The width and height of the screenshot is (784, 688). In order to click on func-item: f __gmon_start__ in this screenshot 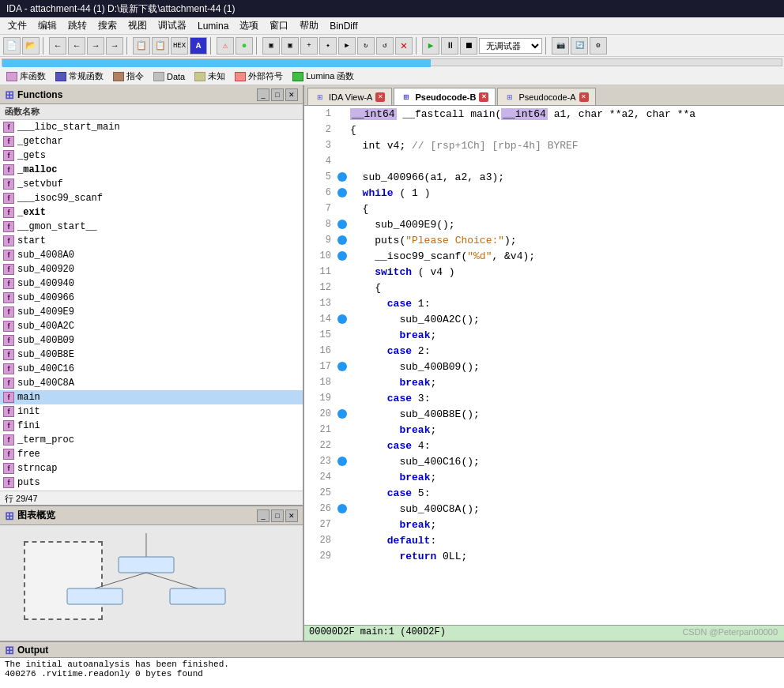, I will do `click(152, 227)`.